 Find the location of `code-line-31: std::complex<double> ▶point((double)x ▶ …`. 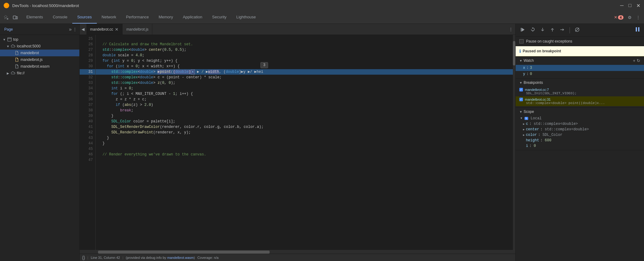

code-line-31: std::complex<double> ▶point((double)x ▶ … is located at coordinates (305, 72).